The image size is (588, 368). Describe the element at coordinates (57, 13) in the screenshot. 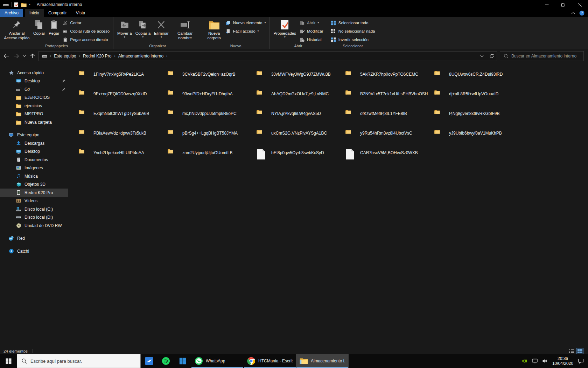

I see `tab-compartir: Compartir` at that location.